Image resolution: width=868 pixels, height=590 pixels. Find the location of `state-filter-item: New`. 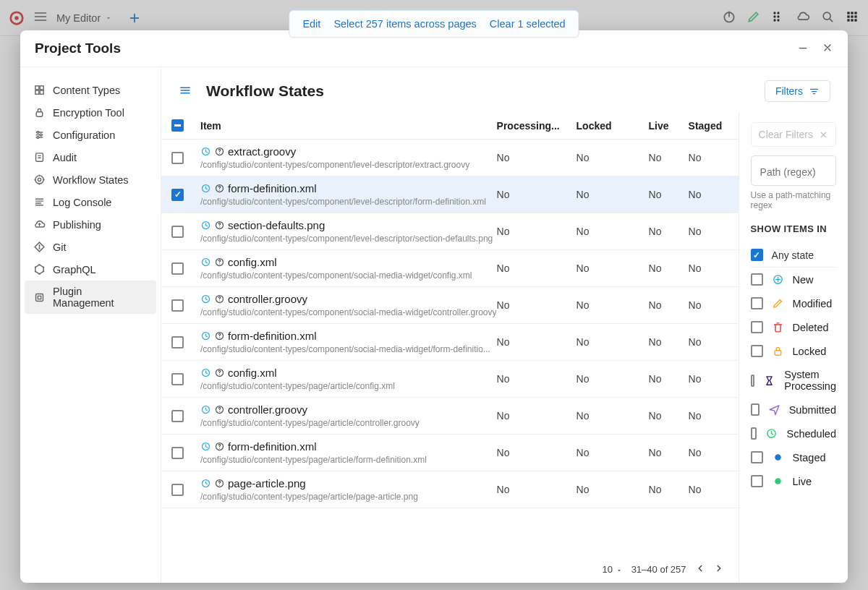

state-filter-item: New is located at coordinates (793, 279).